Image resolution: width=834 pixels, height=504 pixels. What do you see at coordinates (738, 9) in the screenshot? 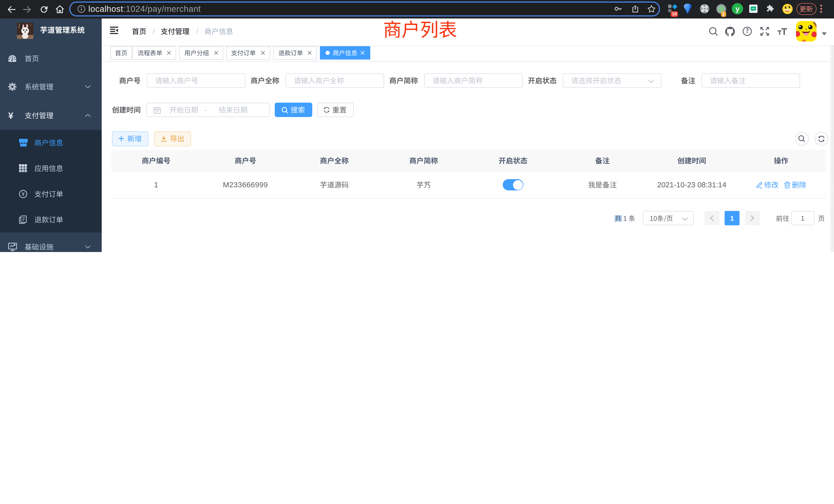
I see `svg-text: y` at bounding box center [738, 9].